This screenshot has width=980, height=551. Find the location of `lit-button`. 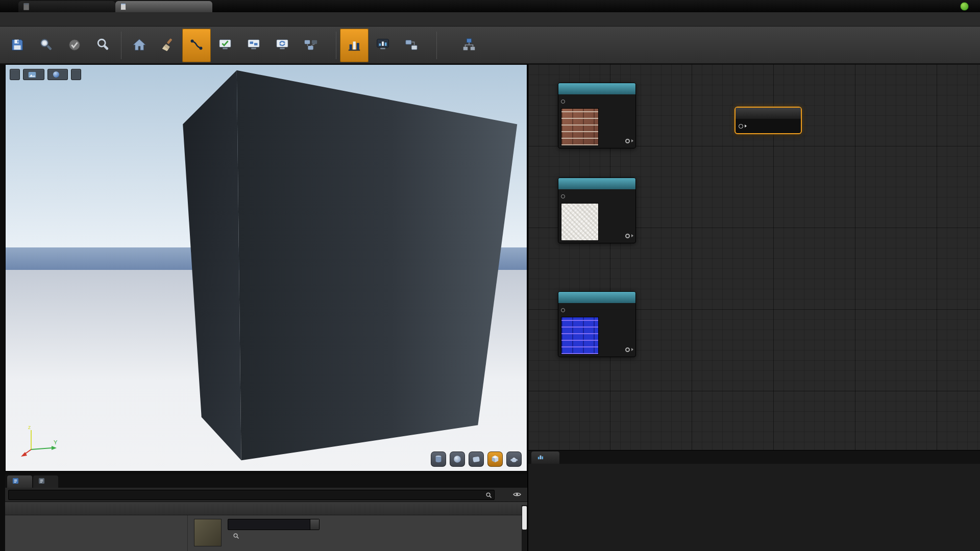

lit-button is located at coordinates (58, 74).